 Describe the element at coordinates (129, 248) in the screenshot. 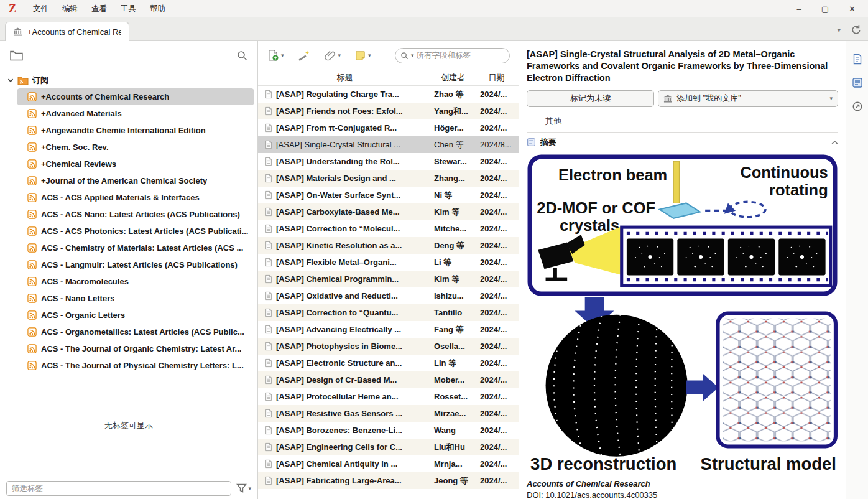

I see `sidebar-item-feed: ACS - Chemistry of Materials: Latest Art…` at that location.